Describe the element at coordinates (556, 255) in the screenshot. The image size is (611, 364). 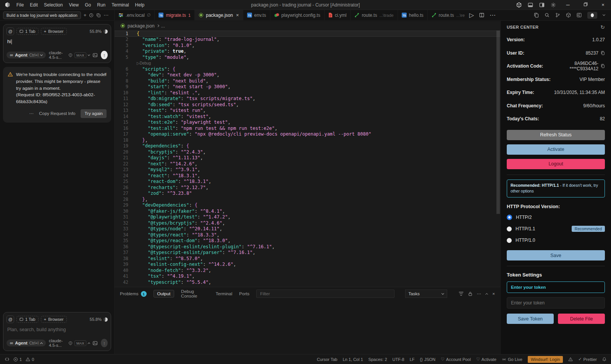
I see `save-protocol-button: Save` at that location.